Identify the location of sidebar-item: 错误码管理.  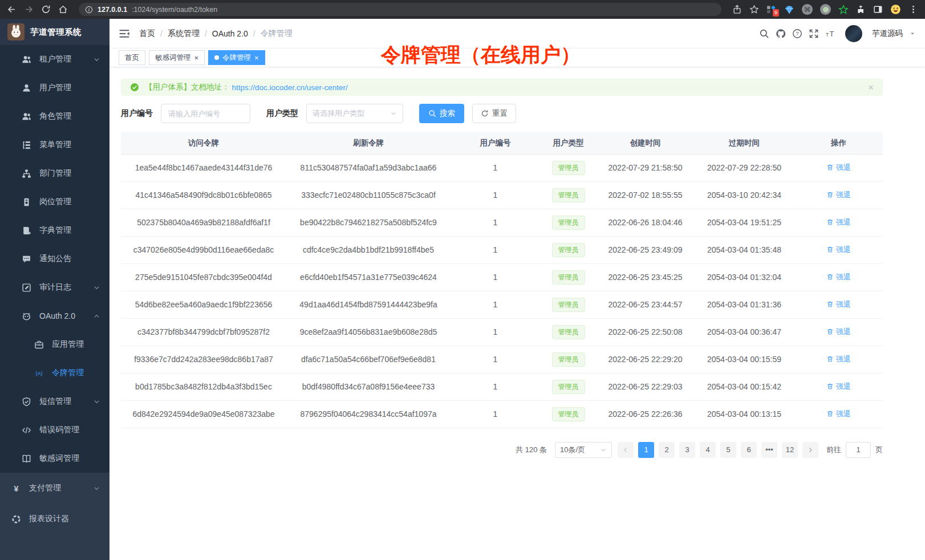
(55, 430).